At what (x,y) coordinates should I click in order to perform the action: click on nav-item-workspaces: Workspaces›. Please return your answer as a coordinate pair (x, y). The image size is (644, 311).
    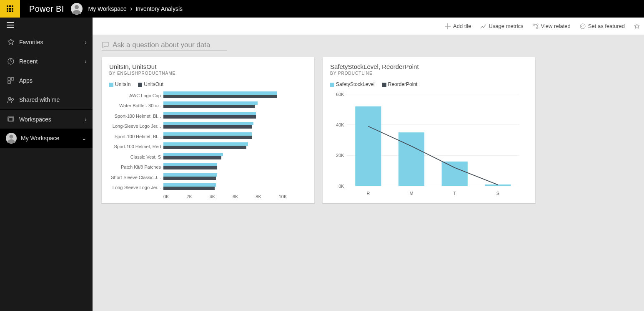
    Looking at the image, I should click on (46, 119).